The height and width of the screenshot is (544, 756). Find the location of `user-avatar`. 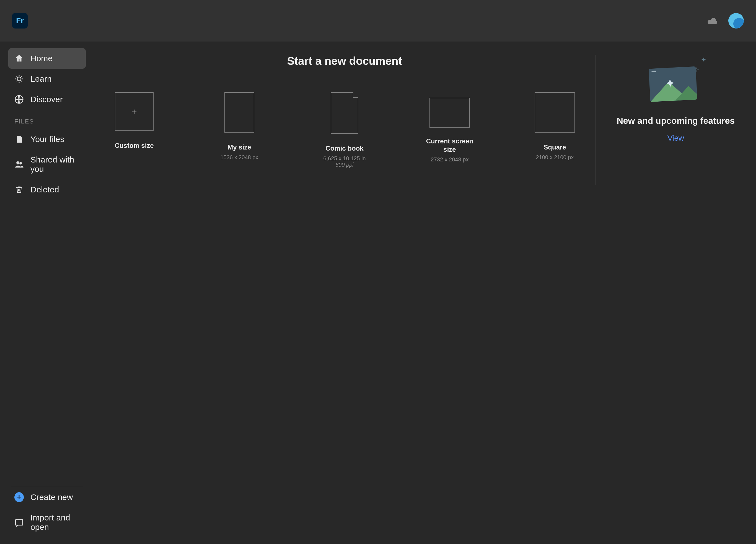

user-avatar is located at coordinates (736, 21).